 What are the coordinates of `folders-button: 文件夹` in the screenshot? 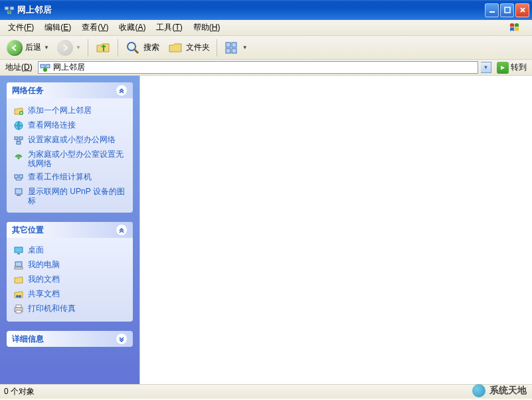 It's located at (189, 48).